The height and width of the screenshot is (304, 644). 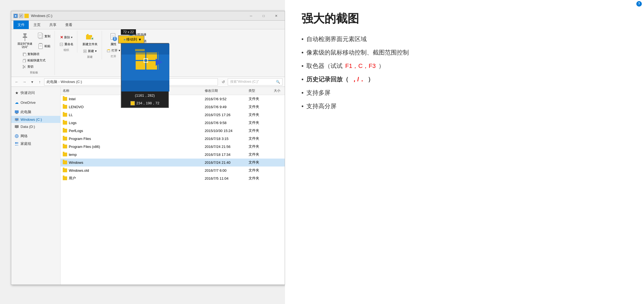 I want to click on feature-item-1: 自动检测界面元素区域, so click(x=465, y=39).